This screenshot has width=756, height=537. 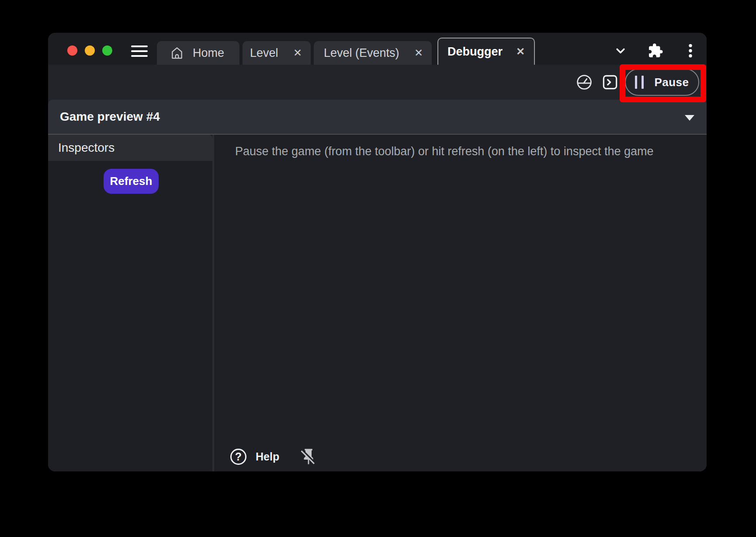 I want to click on tab-bar: Home Level ✕ Level (Events) ✕ Debugger ✕, so click(x=378, y=49).